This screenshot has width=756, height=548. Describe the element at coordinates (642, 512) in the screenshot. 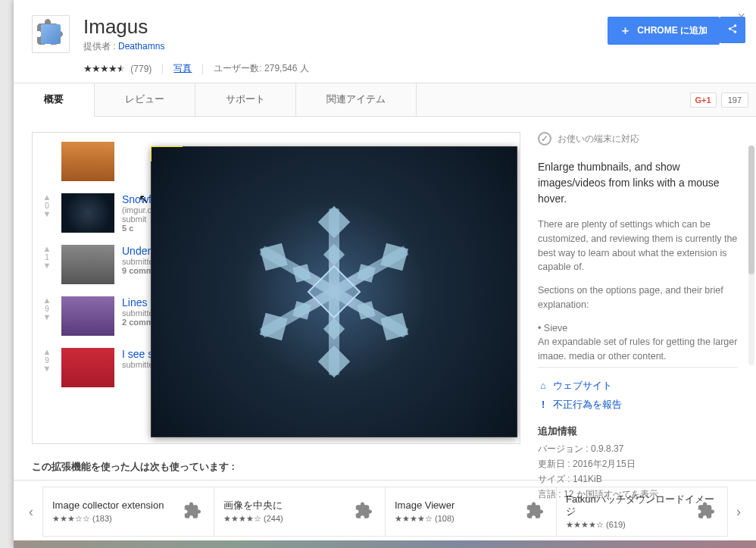

I see `related-card-3: Fatkunバッチダウンロードイメージ ★★★★☆ (619)` at that location.